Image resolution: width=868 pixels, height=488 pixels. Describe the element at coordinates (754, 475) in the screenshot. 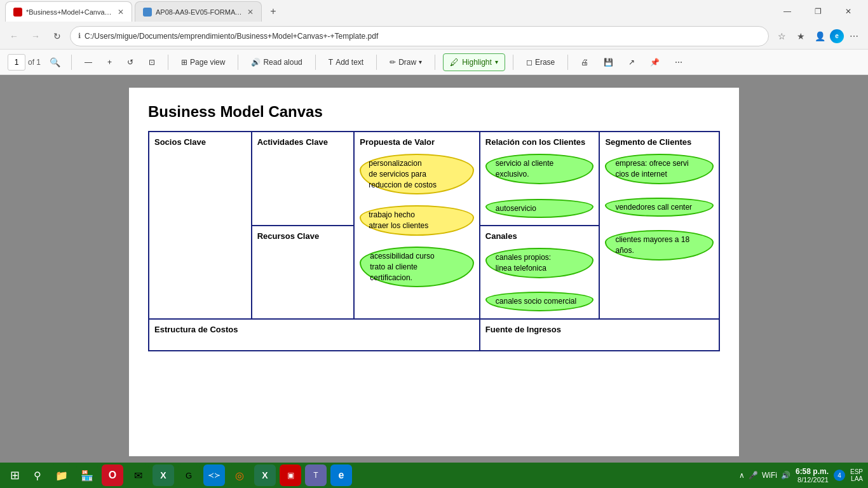

I see `microphone-icon: 🎤` at that location.